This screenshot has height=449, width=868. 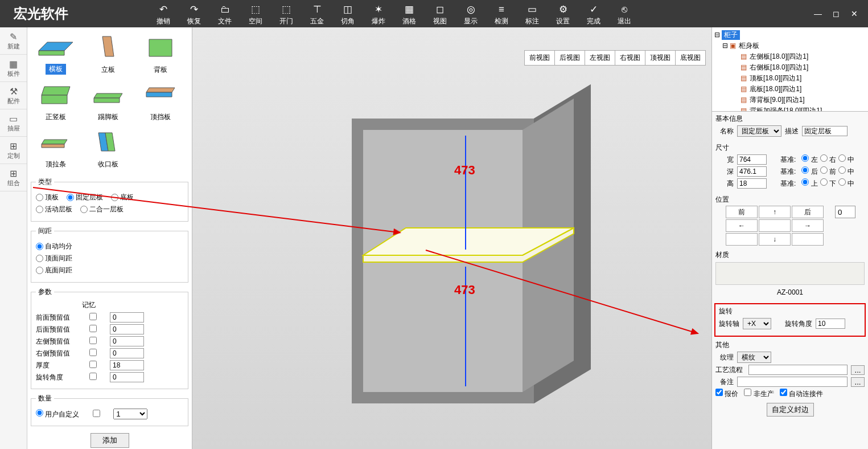 I want to click on radio-二合一层板: 二合一层板, so click(x=102, y=210).